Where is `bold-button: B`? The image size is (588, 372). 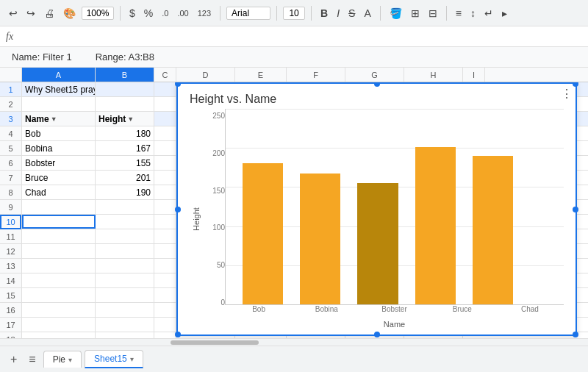 bold-button: B is located at coordinates (324, 13).